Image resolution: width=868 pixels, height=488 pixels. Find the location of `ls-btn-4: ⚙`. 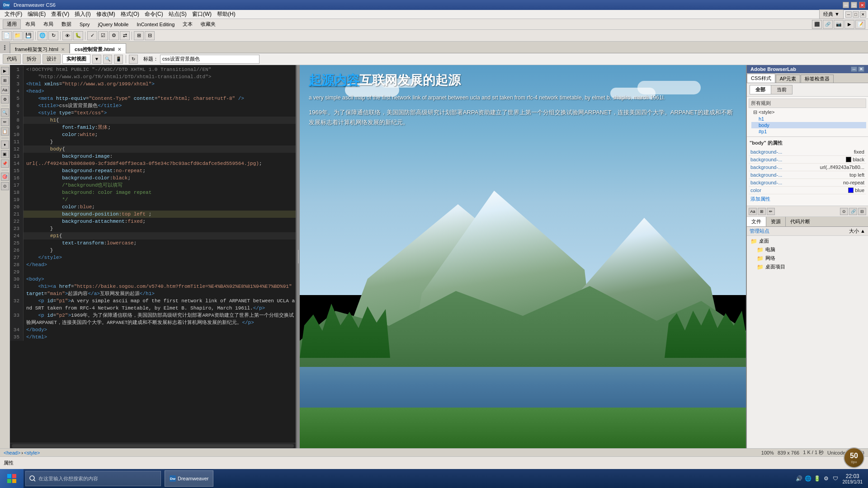

ls-btn-4: ⚙ is located at coordinates (5, 99).